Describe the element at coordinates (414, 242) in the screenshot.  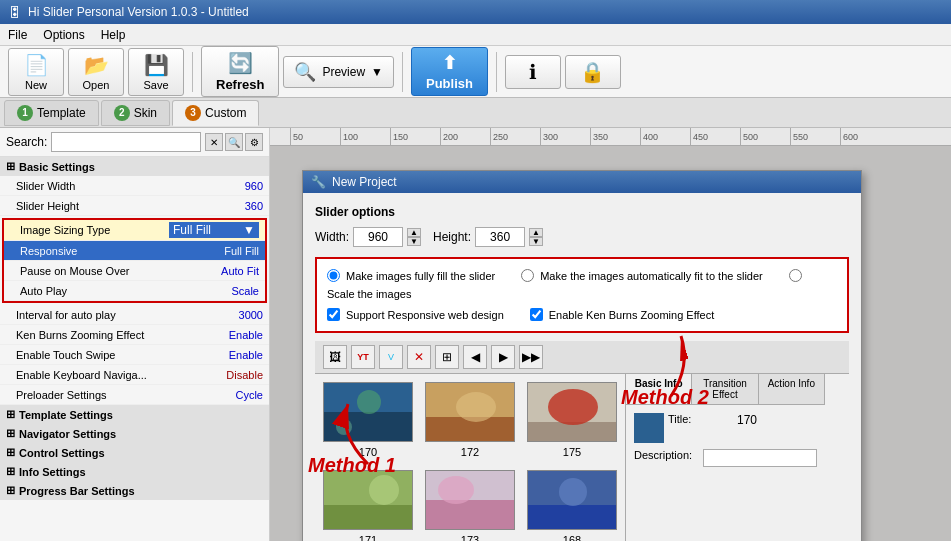
I see `width-down: ▼` at that location.